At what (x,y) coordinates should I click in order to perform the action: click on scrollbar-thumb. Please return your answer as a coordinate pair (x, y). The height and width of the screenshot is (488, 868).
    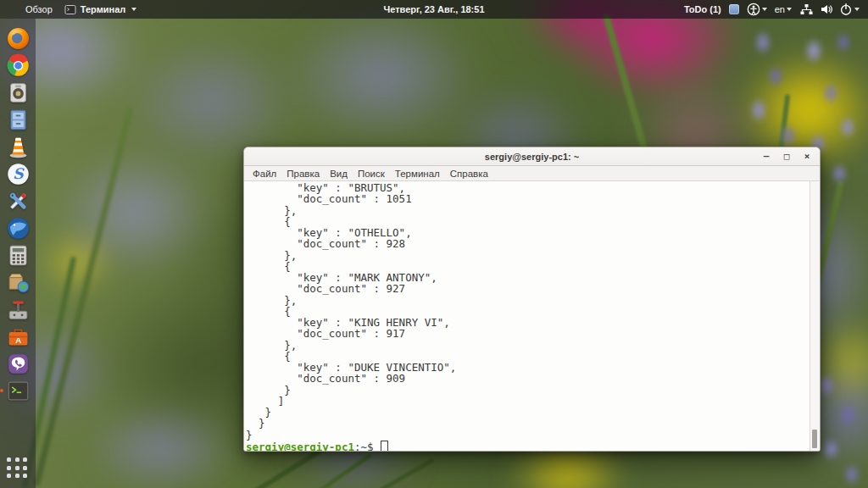
    Looking at the image, I should click on (815, 439).